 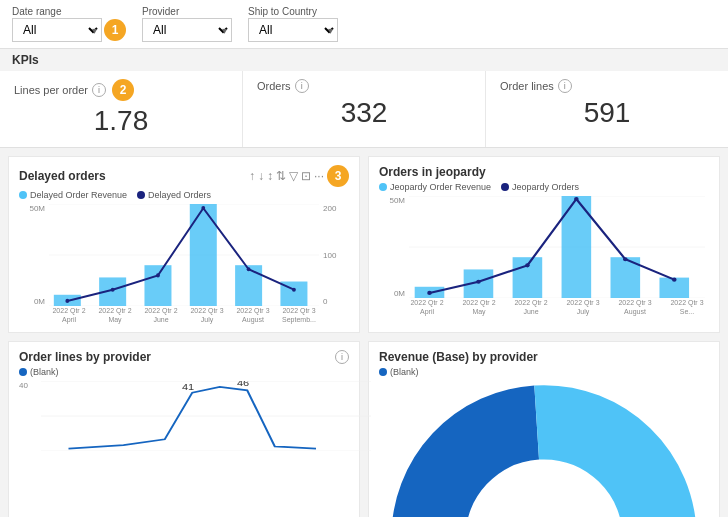 I want to click on provider-filter: Provider All, so click(x=187, y=24).